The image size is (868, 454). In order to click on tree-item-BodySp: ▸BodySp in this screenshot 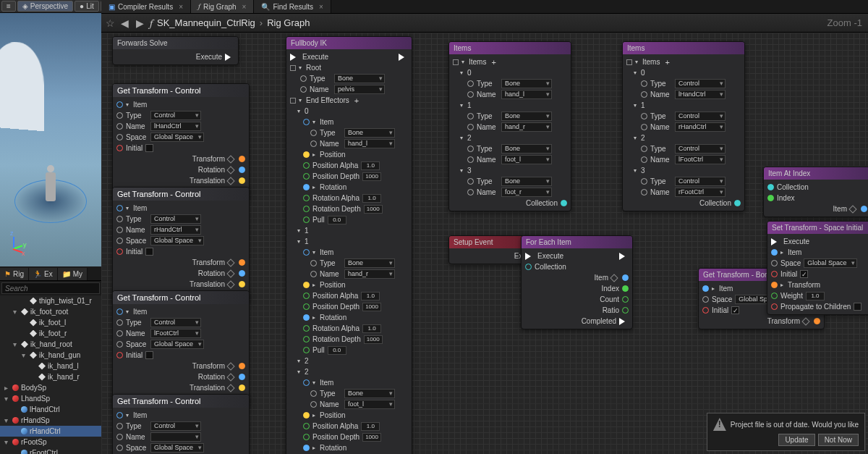, I will do `click(51, 388)`.